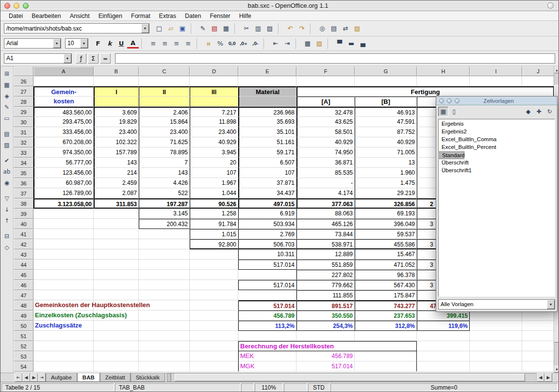  I want to click on insert-object-icon: ◈, so click(7, 96).